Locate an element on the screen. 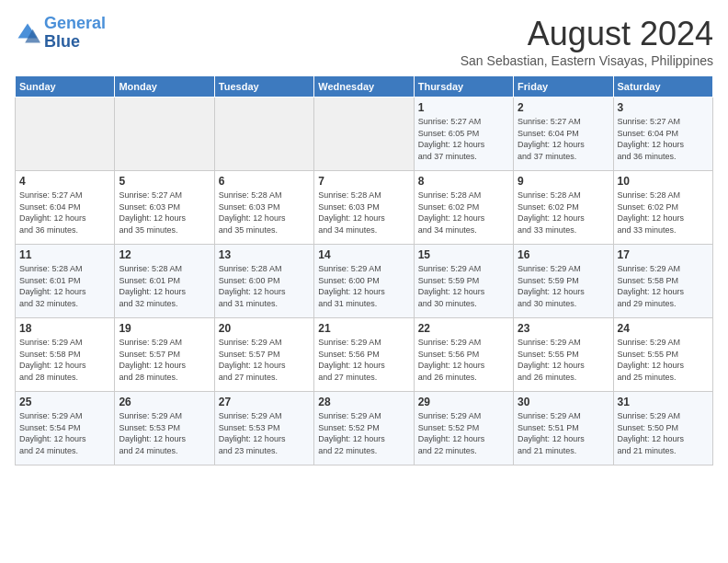 This screenshot has width=728, height=563. day-info: Sunrise: 5:27 AM Sunset: 6:05 PM Dayligh… is located at coordinates (463, 139).